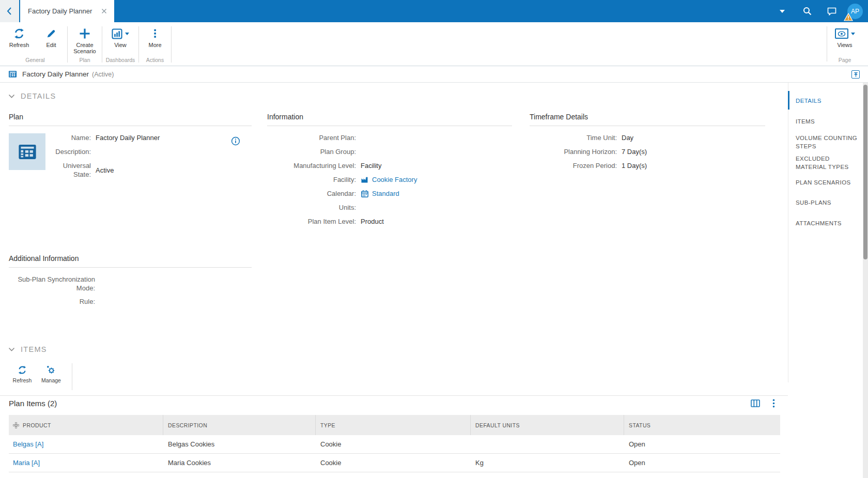 Image resolution: width=868 pixels, height=478 pixels. Describe the element at coordinates (827, 142) in the screenshot. I see `sidebar-item-volume-counting-steps: VOLUME COUNTING STEPS` at that location.